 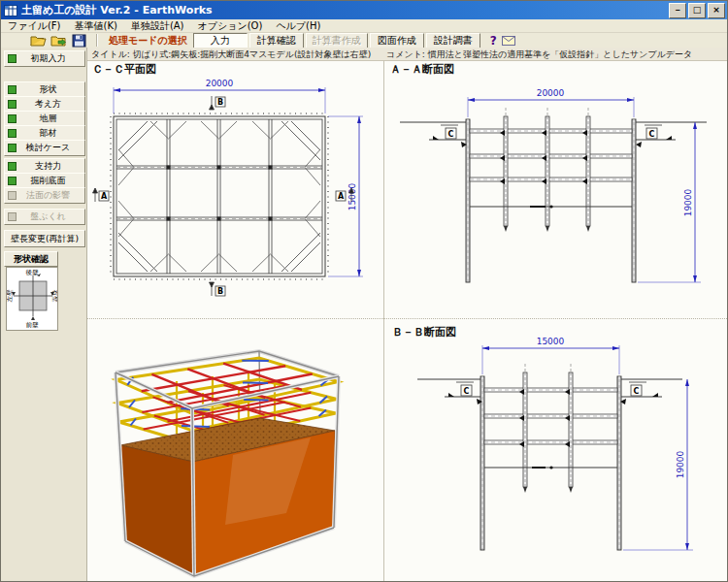 What do you see at coordinates (451, 134) in the screenshot?
I see `section-a-marker-left: C` at bounding box center [451, 134].